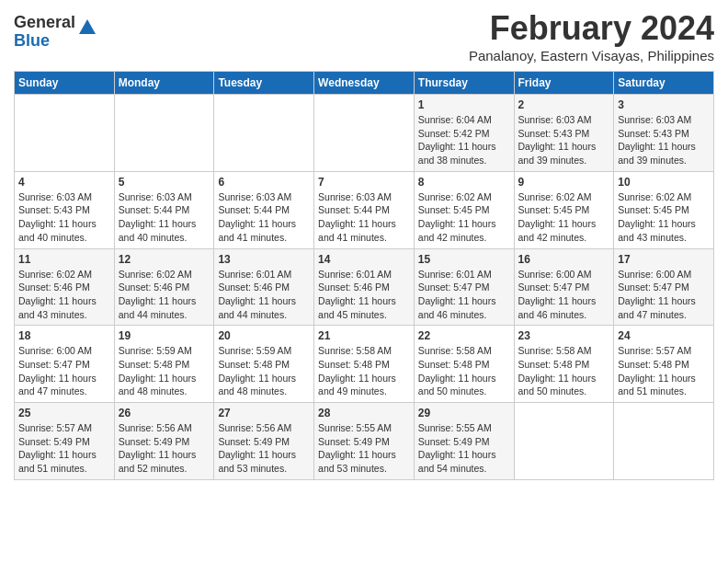  What do you see at coordinates (64, 182) in the screenshot?
I see `day-number: 4` at bounding box center [64, 182].